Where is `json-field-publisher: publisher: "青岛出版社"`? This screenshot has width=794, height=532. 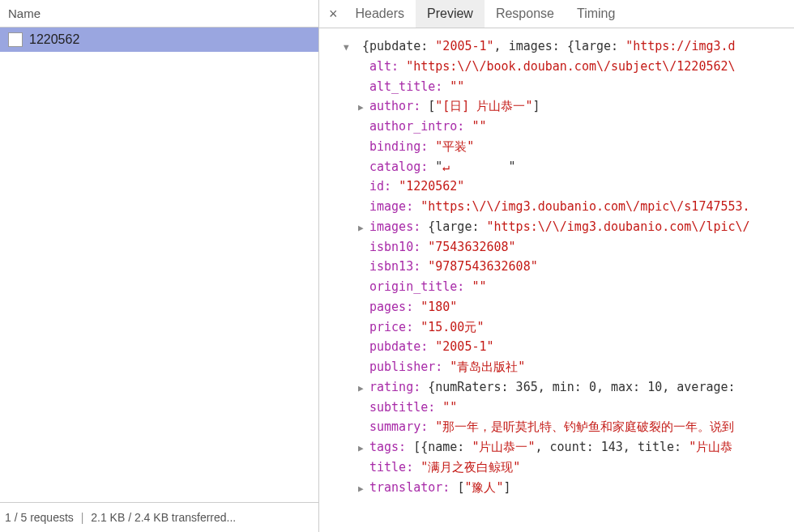 json-field-publisher: publisher: "青岛出版社" is located at coordinates (557, 368).